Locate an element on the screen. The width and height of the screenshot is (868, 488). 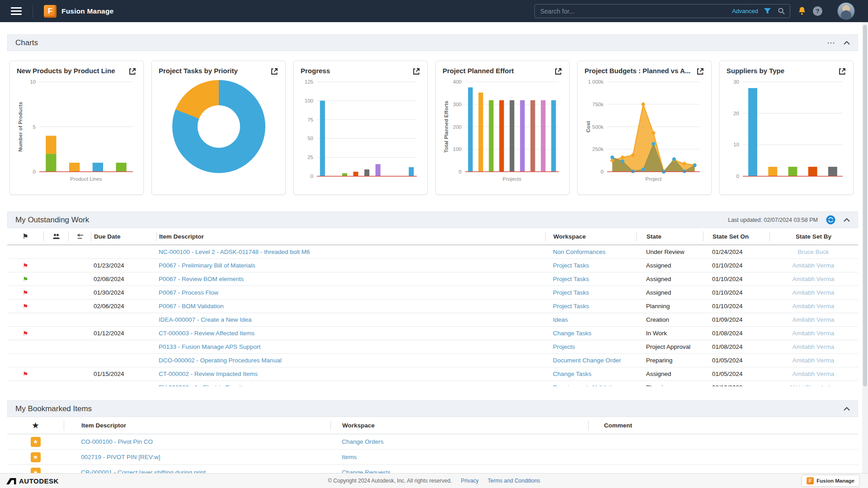
state-column-header: State is located at coordinates (670, 236).